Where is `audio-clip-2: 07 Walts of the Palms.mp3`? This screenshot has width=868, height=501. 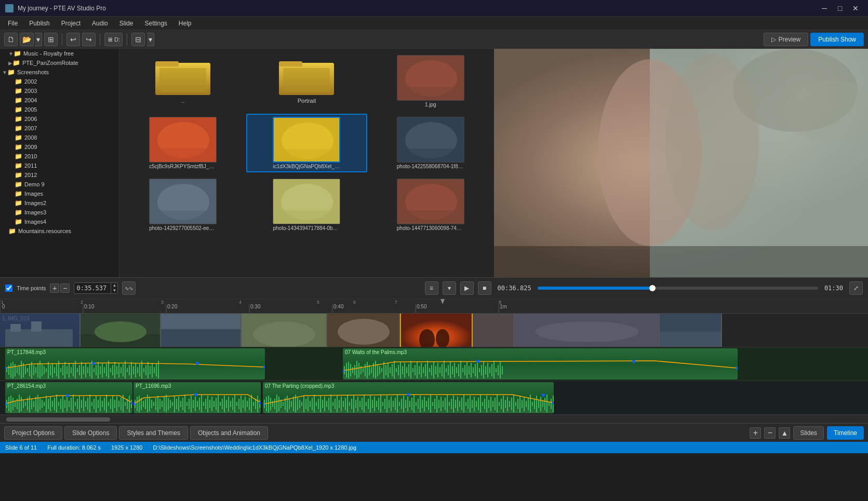 audio-clip-2: 07 Walts of the Palms.mp3 is located at coordinates (540, 364).